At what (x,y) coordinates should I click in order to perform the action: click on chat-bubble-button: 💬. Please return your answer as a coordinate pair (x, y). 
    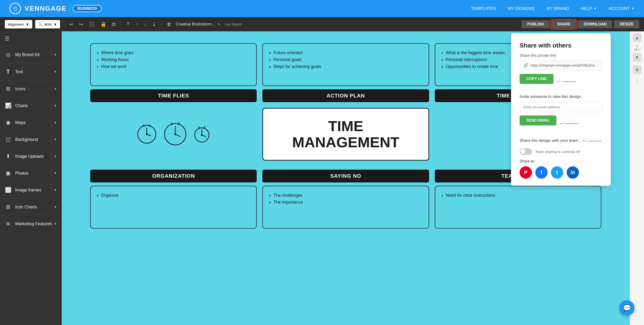
    Looking at the image, I should click on (627, 308).